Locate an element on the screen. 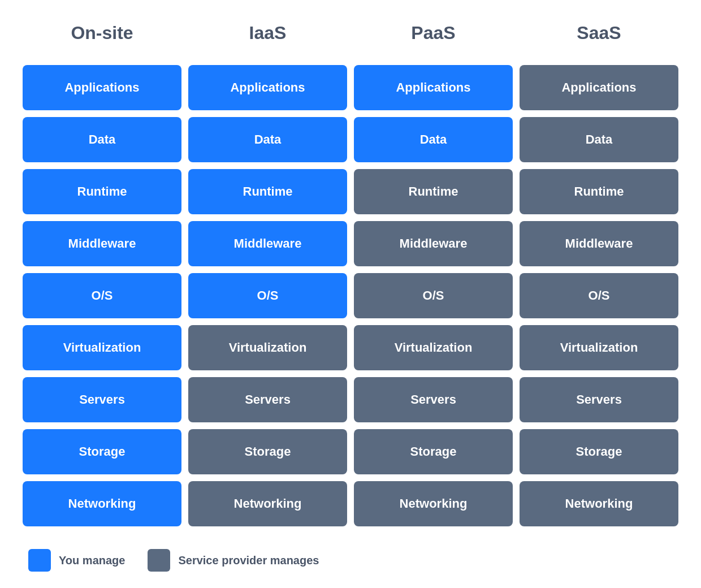 This screenshot has height=588, width=701. legend-blue-box is located at coordinates (40, 560).